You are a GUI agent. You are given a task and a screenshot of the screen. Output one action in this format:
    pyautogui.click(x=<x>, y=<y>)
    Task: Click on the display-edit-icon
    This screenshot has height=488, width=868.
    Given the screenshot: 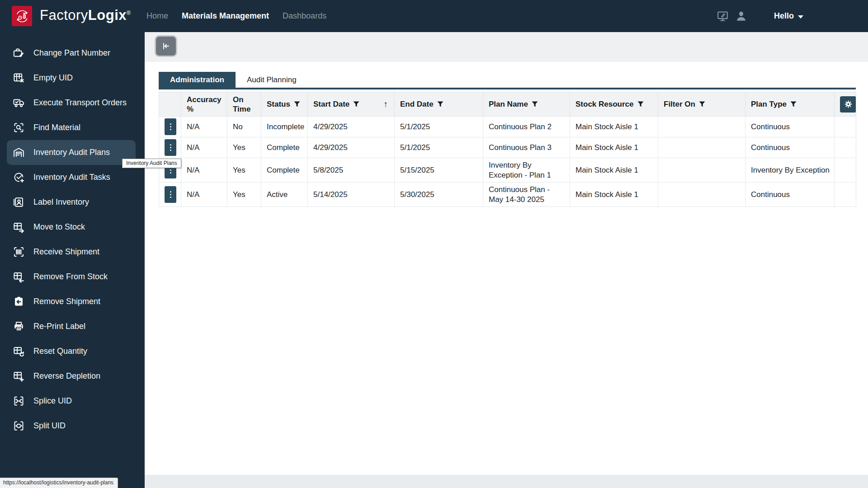 What is the action you would take?
    pyautogui.click(x=722, y=16)
    